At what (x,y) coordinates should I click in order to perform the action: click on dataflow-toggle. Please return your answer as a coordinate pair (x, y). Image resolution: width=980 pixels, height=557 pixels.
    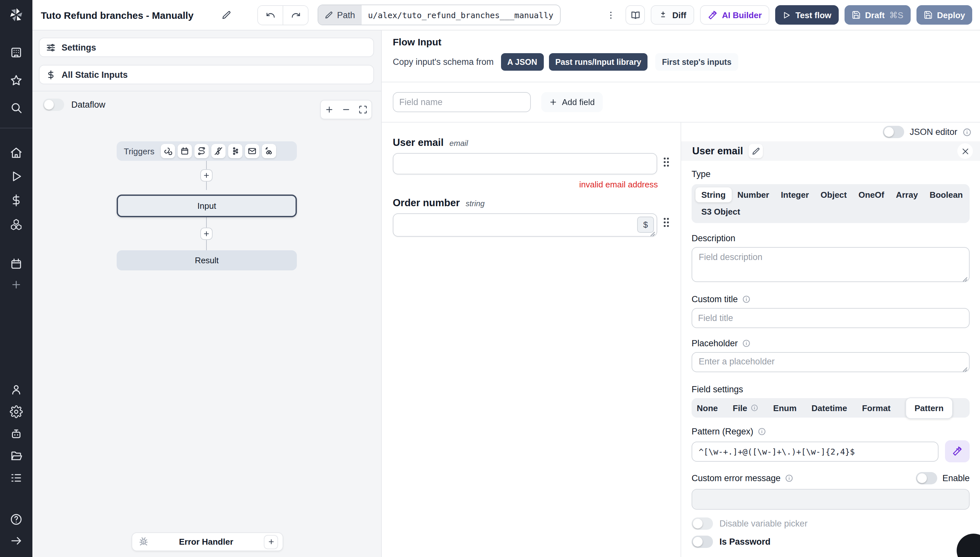
    Looking at the image, I should click on (54, 105).